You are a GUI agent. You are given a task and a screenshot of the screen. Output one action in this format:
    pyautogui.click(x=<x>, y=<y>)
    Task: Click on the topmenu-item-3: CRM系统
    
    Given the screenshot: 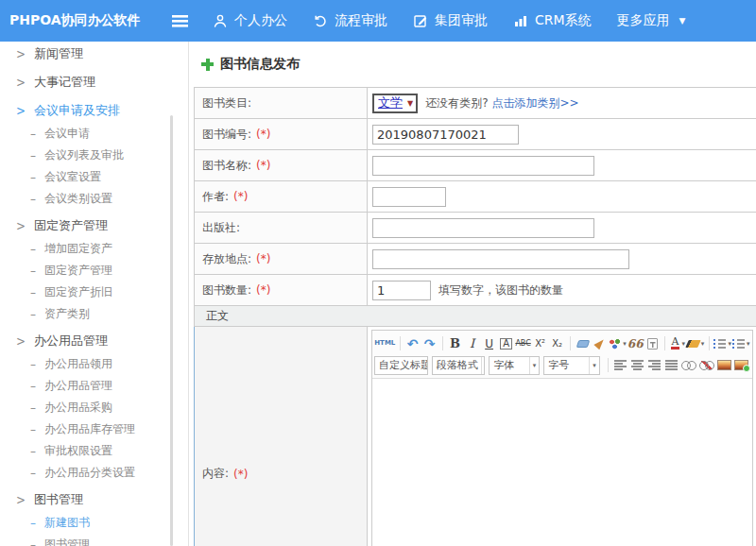 What is the action you would take?
    pyautogui.click(x=552, y=21)
    